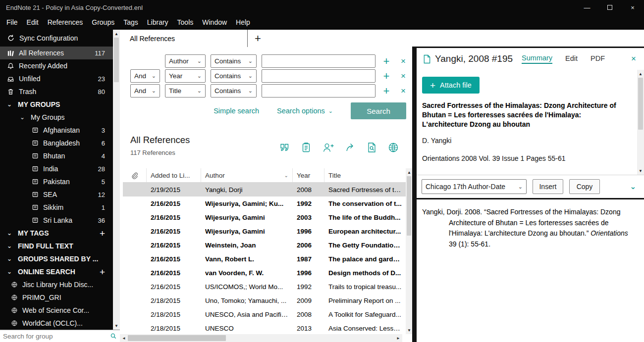 This screenshot has width=644, height=342. I want to click on table-row: 2/16/2015 Wijesuriya, Gamini; Ku... 1992…, so click(265, 203).